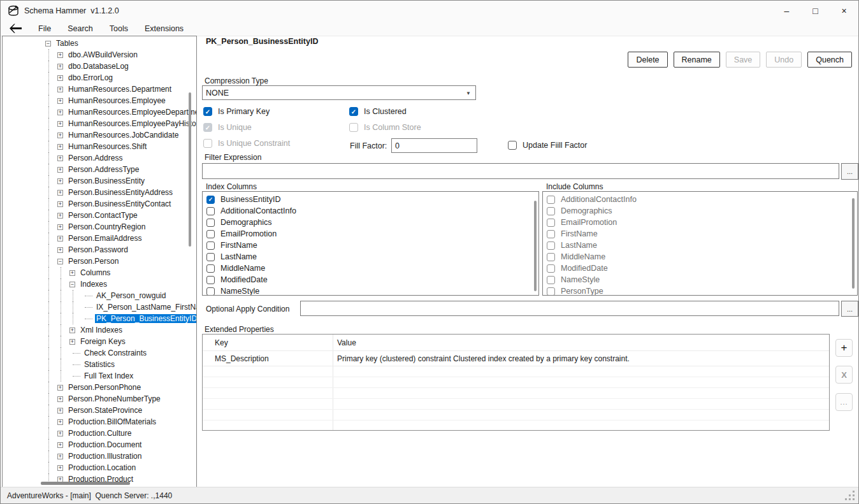 This screenshot has height=504, width=859. What do you see at coordinates (99, 364) in the screenshot?
I see `tree-node: Statistics` at bounding box center [99, 364].